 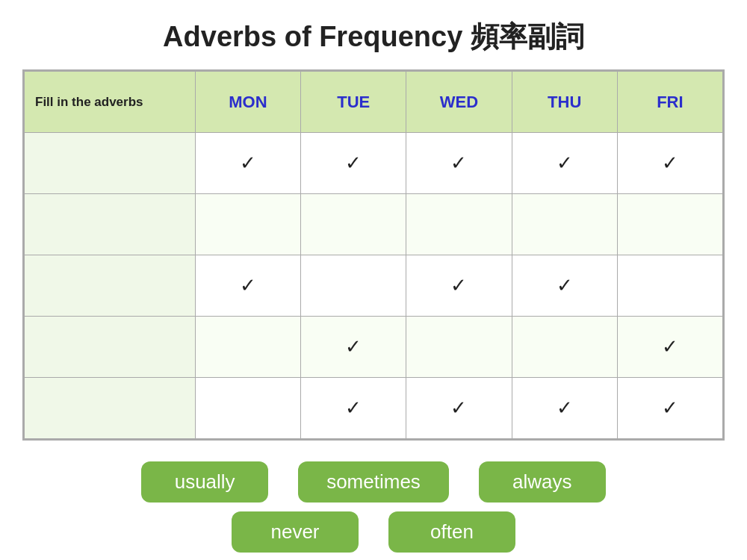 I want to click on check-cell-row0-col4: ✓, so click(x=669, y=164).